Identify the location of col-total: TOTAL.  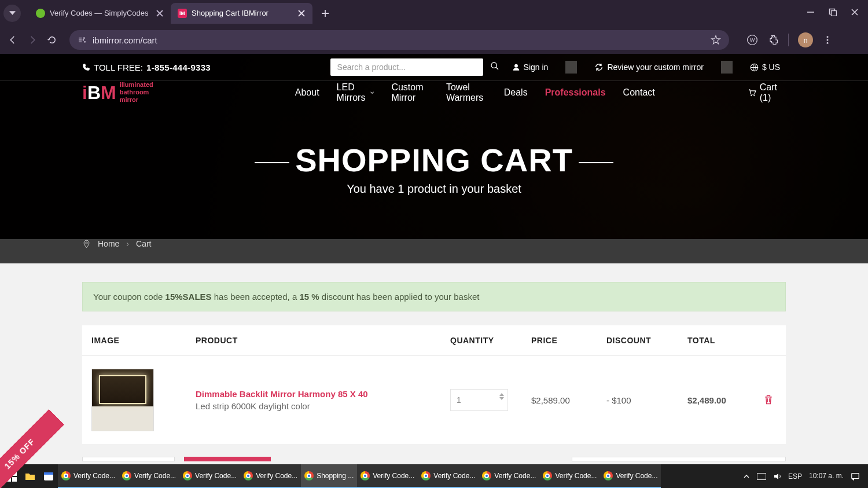
(716, 340).